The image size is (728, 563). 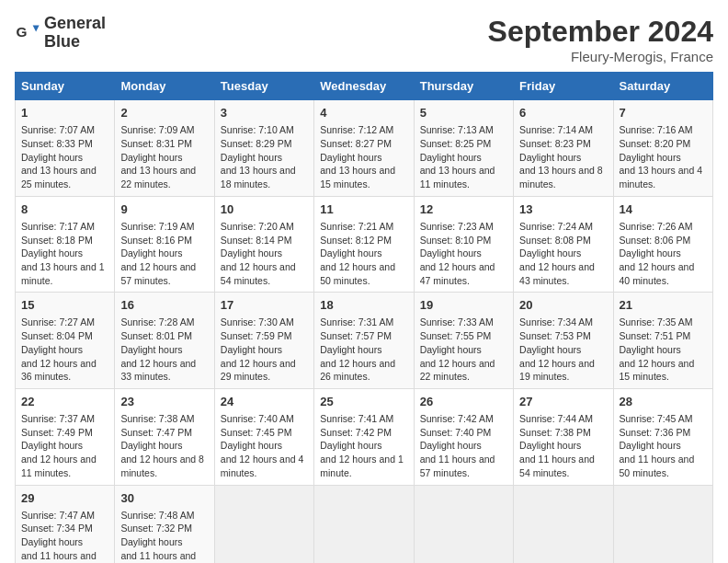 I want to click on calendar-day-21: 21Sunrise: 7:35 AMSunset: 7:51 PMDayligh…, so click(x=663, y=340).